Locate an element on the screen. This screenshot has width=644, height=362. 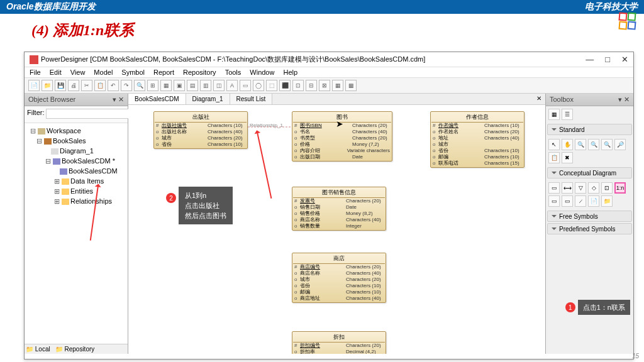
university-name: 电子科技大学 is located at coordinates (611, 7).